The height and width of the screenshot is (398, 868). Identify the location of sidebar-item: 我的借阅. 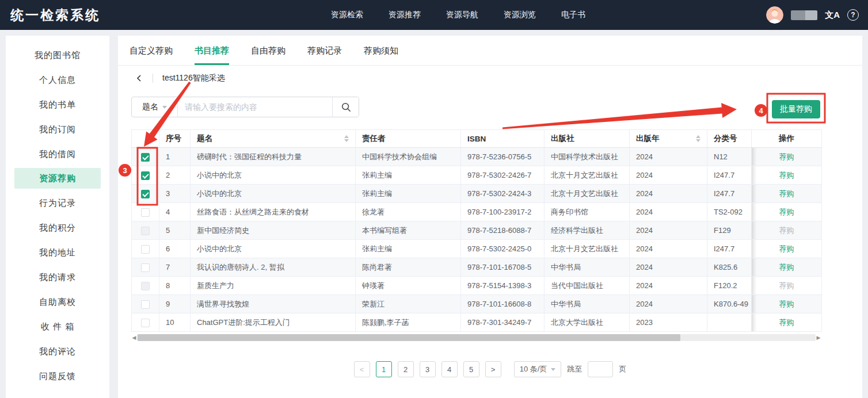
(58, 154).